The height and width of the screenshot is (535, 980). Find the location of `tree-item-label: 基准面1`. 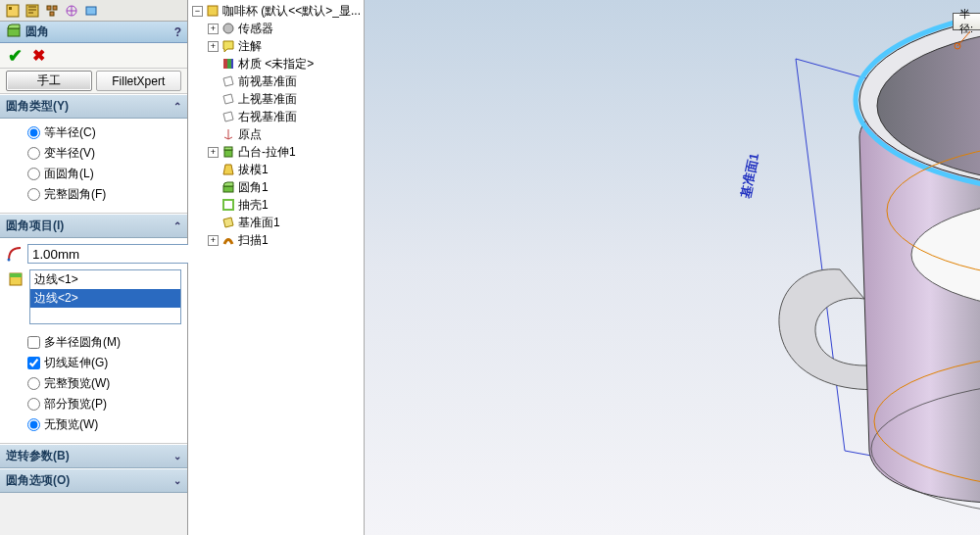

tree-item-label: 基准面1 is located at coordinates (259, 223).